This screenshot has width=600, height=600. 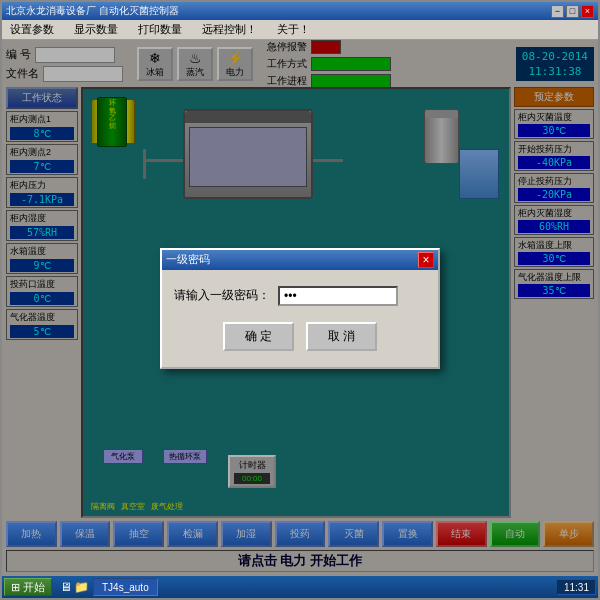 What do you see at coordinates (300, 308) in the screenshot?
I see `password-modal: 一级密码 × 请输入一级密码： 确 定 取 消` at bounding box center [300, 308].